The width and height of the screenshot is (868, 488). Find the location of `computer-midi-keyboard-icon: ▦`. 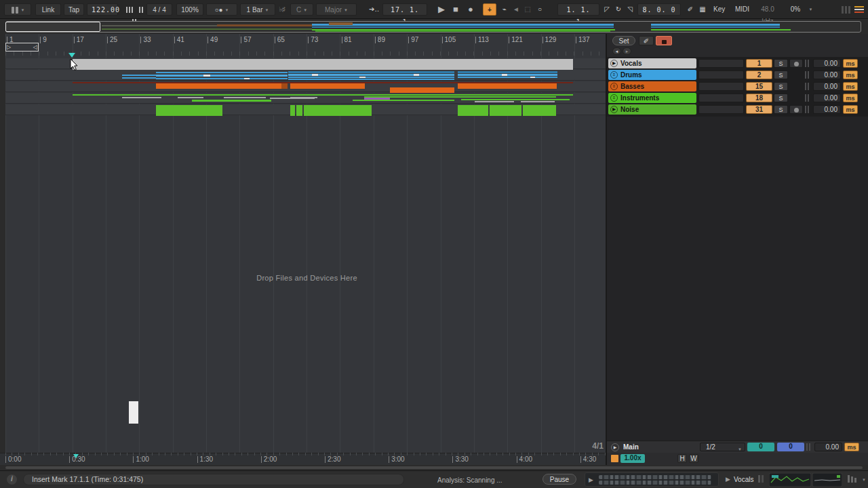

computer-midi-keyboard-icon: ▦ is located at coordinates (703, 9).